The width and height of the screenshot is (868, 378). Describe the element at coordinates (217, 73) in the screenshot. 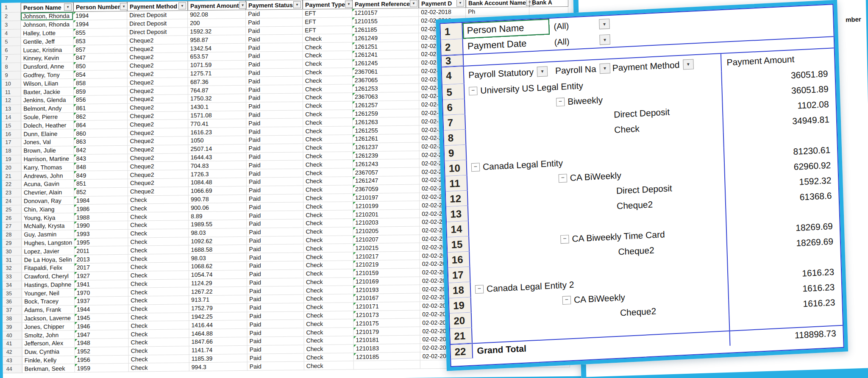

I see `cell-payment-amount: 1275.71` at that location.